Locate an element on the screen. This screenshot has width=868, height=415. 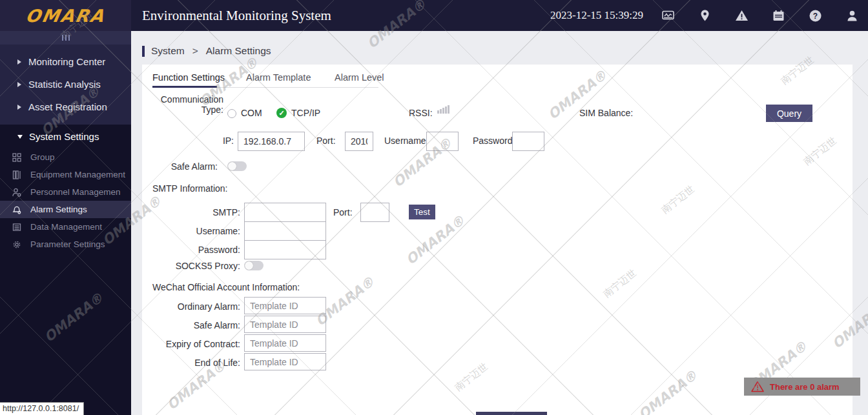
sidebar-item-label: Alarm Settings is located at coordinates (59, 209).